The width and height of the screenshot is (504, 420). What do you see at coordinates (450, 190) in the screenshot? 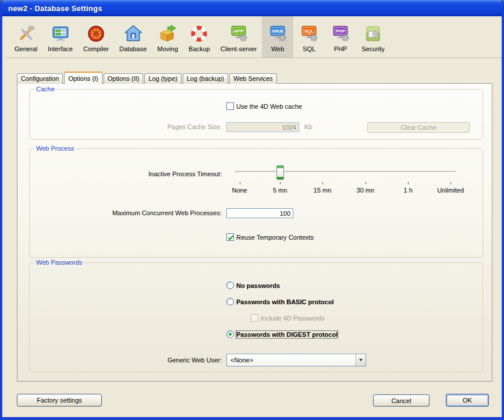
I see `tick-label-unlimited: Unlimited` at bounding box center [450, 190].